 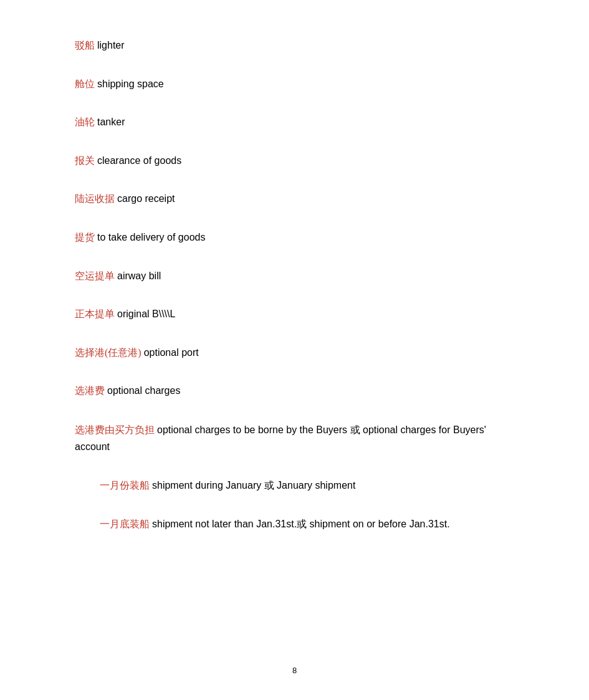 I want to click on english-text: optional port, so click(x=171, y=353).